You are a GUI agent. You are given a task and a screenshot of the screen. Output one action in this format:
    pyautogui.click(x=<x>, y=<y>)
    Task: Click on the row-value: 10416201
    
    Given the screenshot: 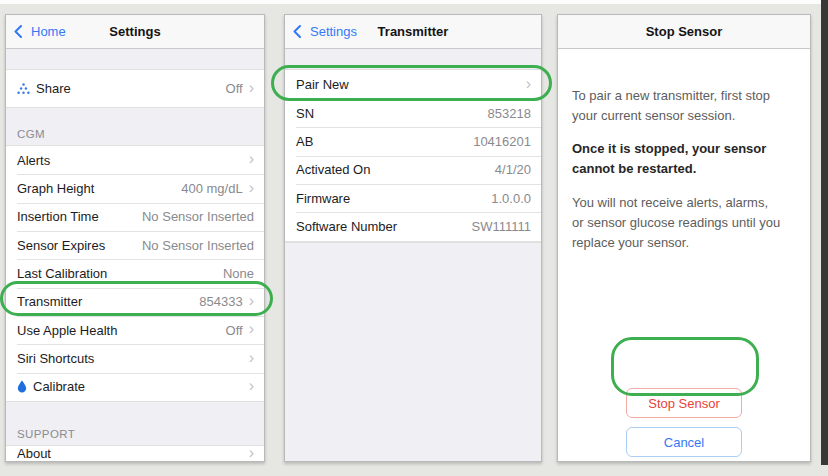 What is the action you would take?
    pyautogui.click(x=502, y=142)
    